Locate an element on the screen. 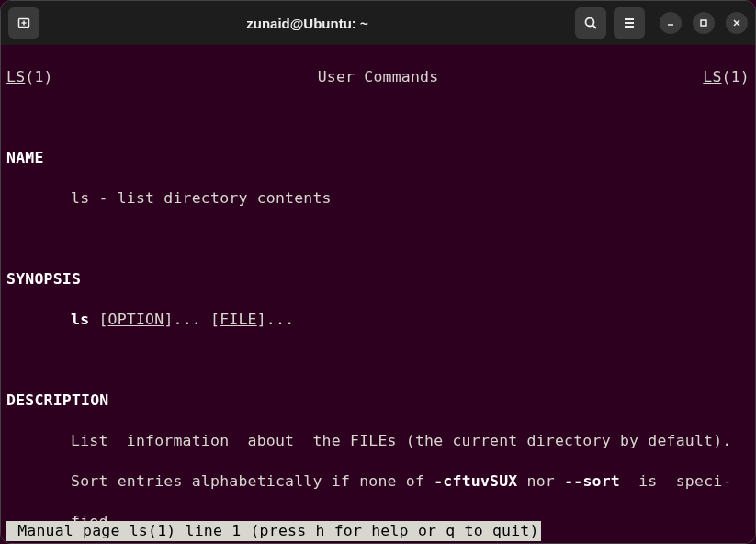 This screenshot has width=756, height=544. name-line: ls - list directory contents is located at coordinates (378, 198).